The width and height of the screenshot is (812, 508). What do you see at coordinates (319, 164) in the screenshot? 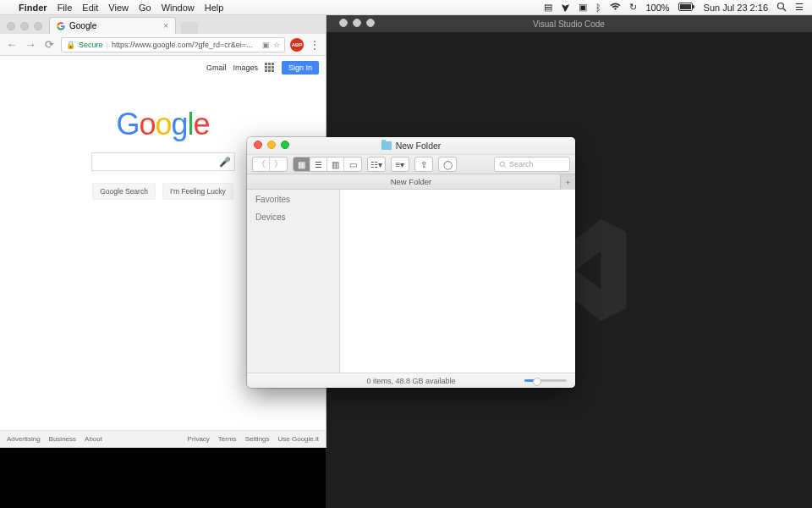
I see `list-view-icon: ☰` at bounding box center [319, 164].